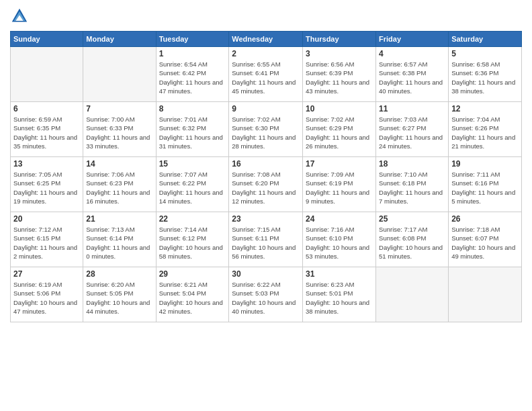 This screenshot has height=411, width=532. I want to click on weekday-header: Monday, so click(120, 39).